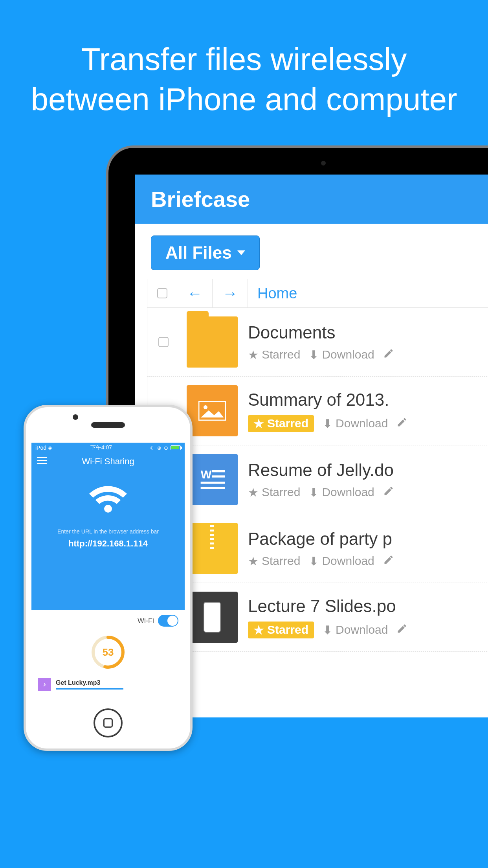 The height and width of the screenshot is (868, 488). What do you see at coordinates (368, 400) in the screenshot?
I see `file-name: Summary of 2013.` at bounding box center [368, 400].